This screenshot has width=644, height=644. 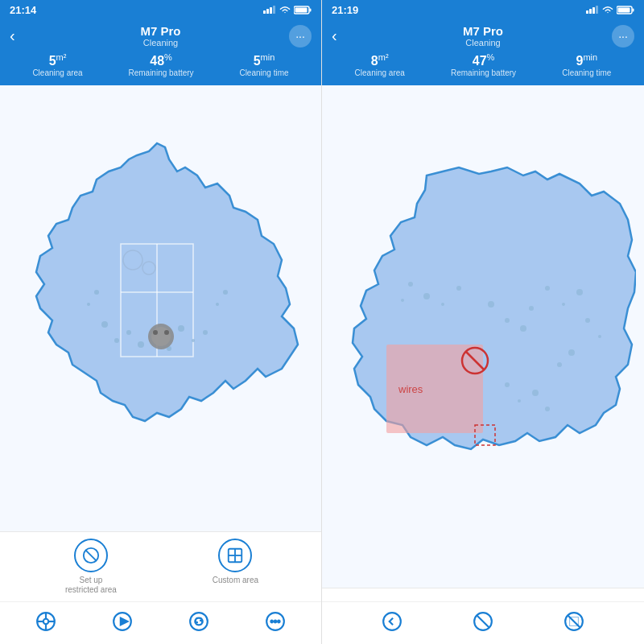 What do you see at coordinates (23, 10) in the screenshot?
I see `time-left: 21:14` at bounding box center [23, 10].